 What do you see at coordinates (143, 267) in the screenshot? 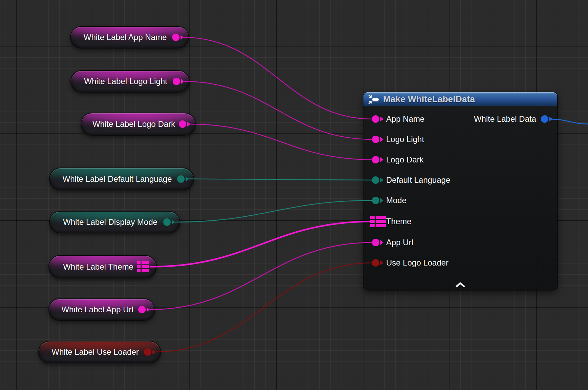
I see `var-theme-output-pin` at bounding box center [143, 267].